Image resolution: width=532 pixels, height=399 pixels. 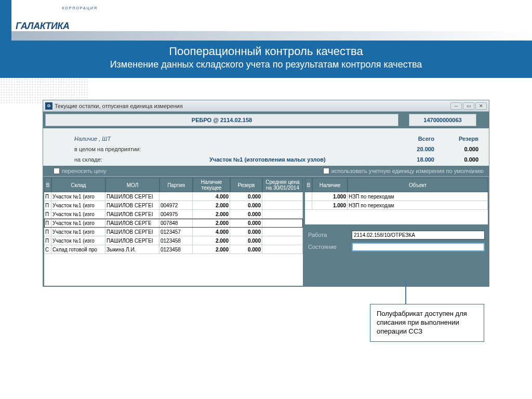 What do you see at coordinates (418, 185) in the screenshot?
I see `rcol-obj: Объект` at bounding box center [418, 185].